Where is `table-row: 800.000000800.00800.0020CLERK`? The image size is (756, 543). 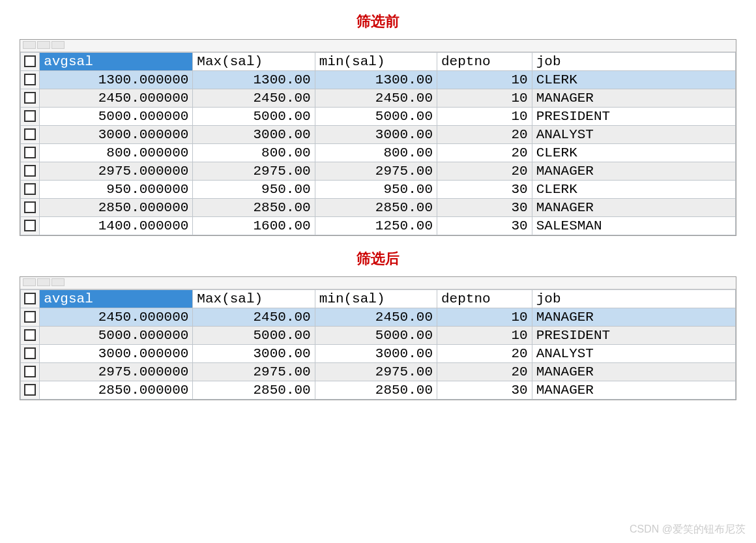
table-row: 800.000000800.00800.0020CLERK is located at coordinates (378, 153).